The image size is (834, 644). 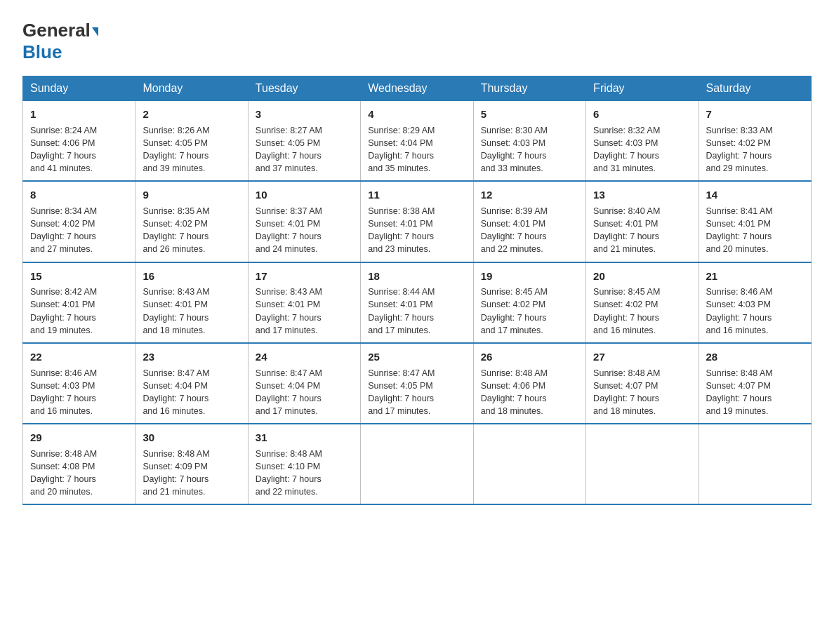 I want to click on day-daylight-line2: and 23 minutes., so click(x=417, y=249).